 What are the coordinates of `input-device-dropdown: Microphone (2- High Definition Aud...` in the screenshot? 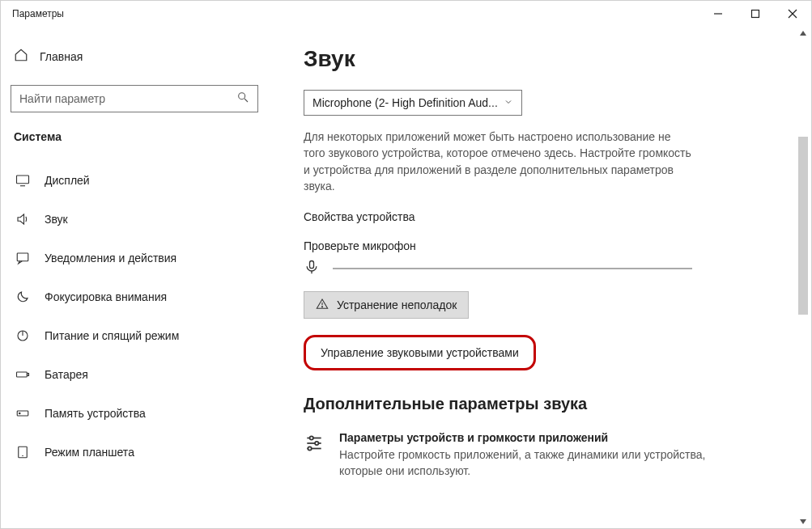 It's located at (413, 103).